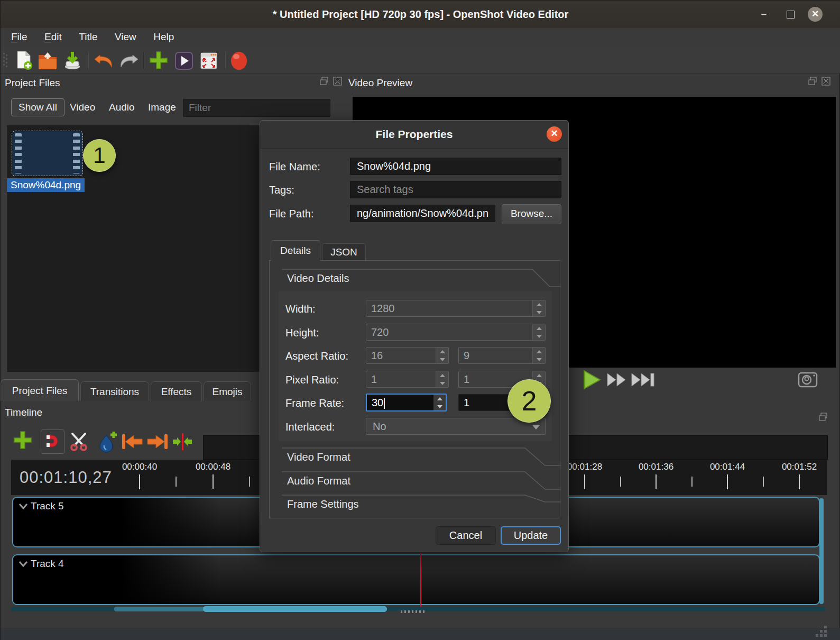 The height and width of the screenshot is (640, 840). What do you see at coordinates (502, 355) in the screenshot?
I see `aspect-den-spinbox: 9` at bounding box center [502, 355].